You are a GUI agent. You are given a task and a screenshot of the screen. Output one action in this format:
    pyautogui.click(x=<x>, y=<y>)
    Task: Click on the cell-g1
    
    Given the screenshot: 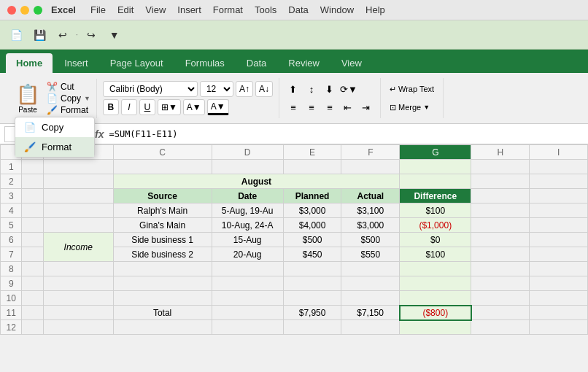 What is the action you would take?
    pyautogui.click(x=436, y=167)
    